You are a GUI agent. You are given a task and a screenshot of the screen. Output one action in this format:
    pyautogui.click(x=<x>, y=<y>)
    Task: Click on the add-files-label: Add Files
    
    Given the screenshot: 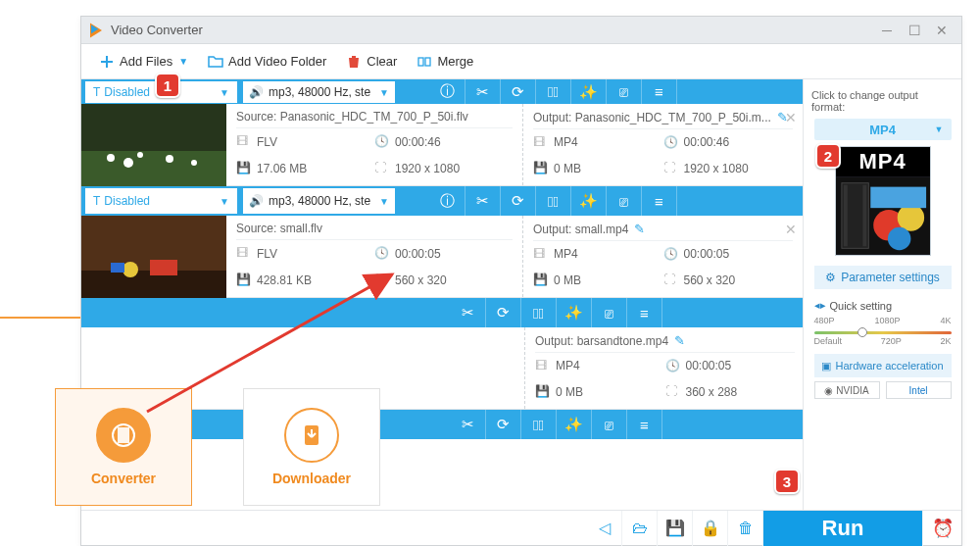 What is the action you would take?
    pyautogui.click(x=146, y=61)
    